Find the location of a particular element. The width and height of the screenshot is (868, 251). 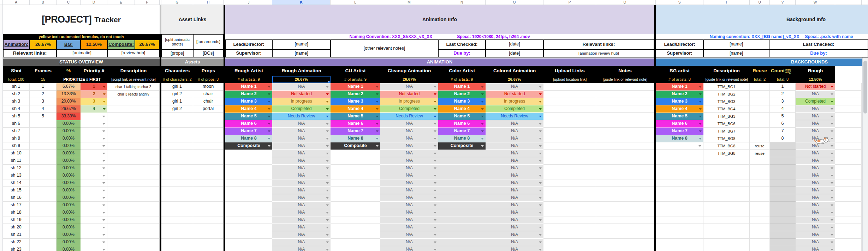

header-cell: Reuse is located at coordinates (760, 71).